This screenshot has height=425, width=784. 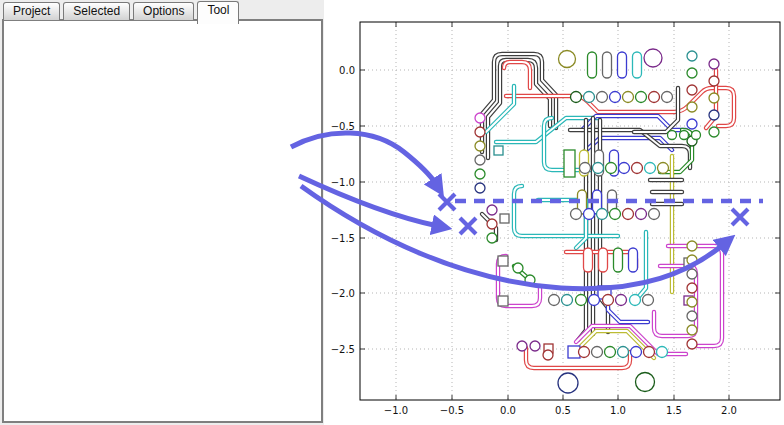 What do you see at coordinates (343, 182) in the screenshot?
I see `y-tick-label: −1.0` at bounding box center [343, 182].